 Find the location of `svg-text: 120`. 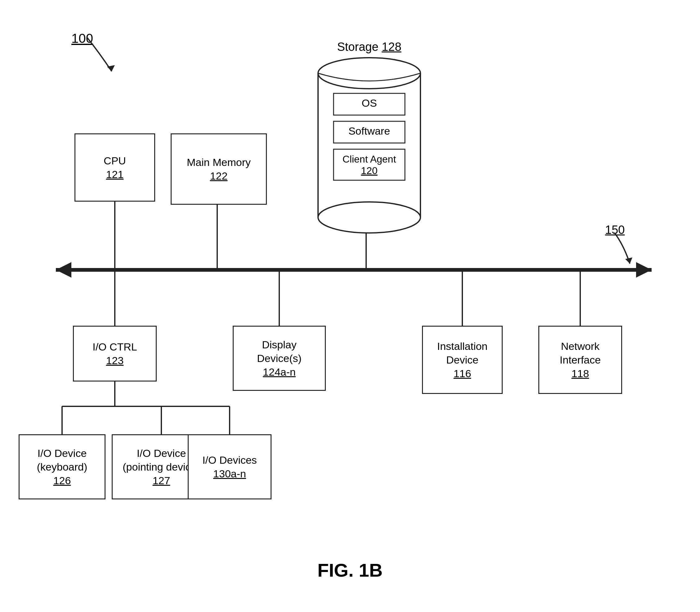

svg-text: 120 is located at coordinates (369, 171).